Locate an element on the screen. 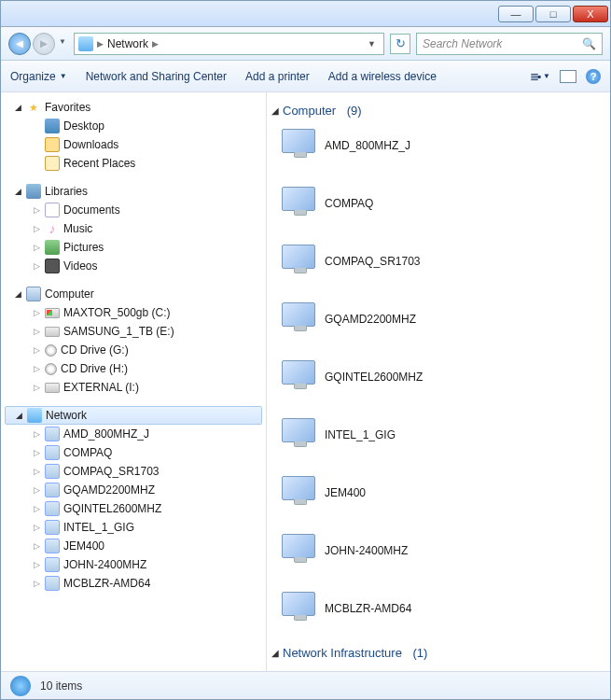  network-computer: GQINTEL2600MHZ is located at coordinates (437, 377).